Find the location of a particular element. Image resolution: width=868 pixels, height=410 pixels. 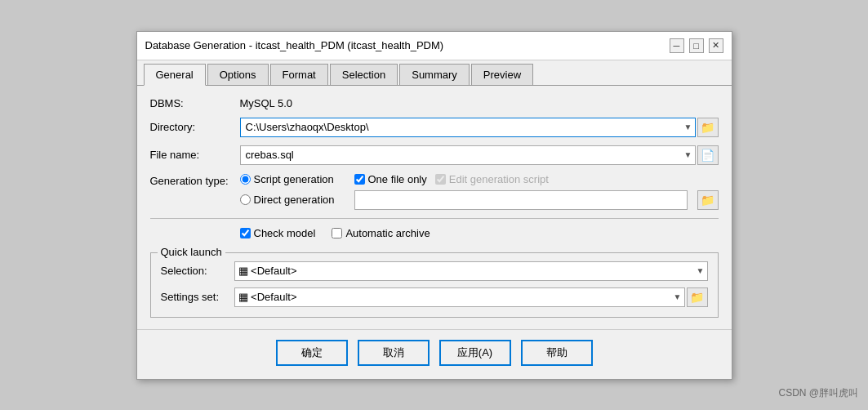

directory-controls: C:\Users\zhaoqx\Desktop\ ▼ 📁 is located at coordinates (479, 127).